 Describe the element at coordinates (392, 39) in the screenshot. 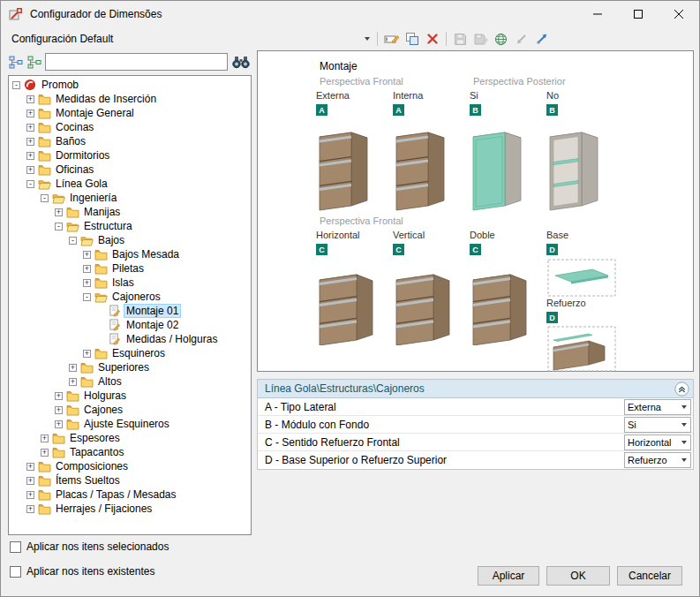

I see `rename-config-icon` at that location.